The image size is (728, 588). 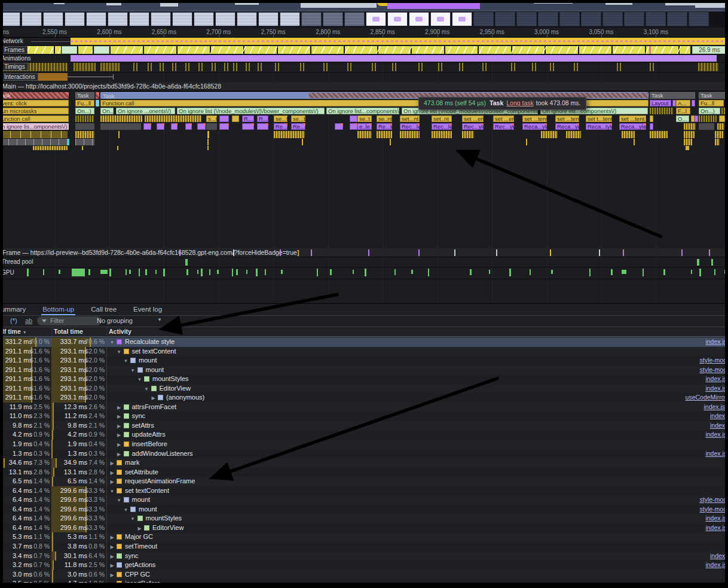 I want to click on flame-box-set-textcontent: set...nt, so click(x=410, y=118).